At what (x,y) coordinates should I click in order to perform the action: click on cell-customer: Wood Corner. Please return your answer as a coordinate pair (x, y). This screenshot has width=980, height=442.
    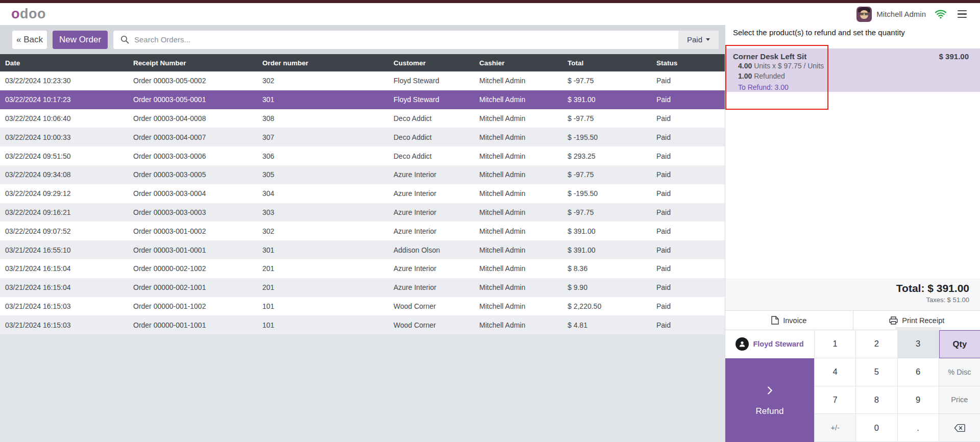
    Looking at the image, I should click on (436, 306).